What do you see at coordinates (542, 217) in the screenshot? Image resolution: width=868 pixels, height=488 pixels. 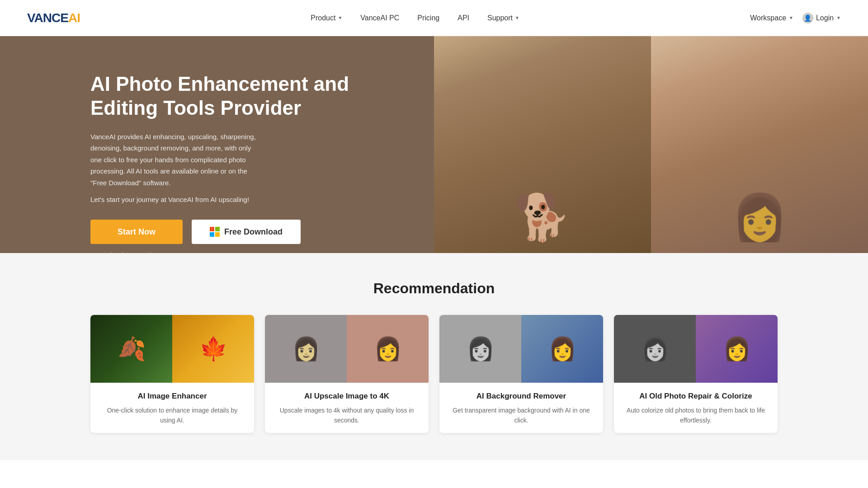 I see `dog-emoji: 🐕` at bounding box center [542, 217].